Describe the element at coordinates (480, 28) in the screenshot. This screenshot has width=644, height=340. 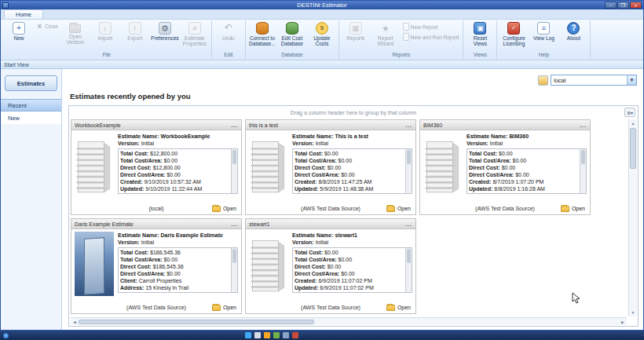
I see `window-layout-icon: ▣` at that location.